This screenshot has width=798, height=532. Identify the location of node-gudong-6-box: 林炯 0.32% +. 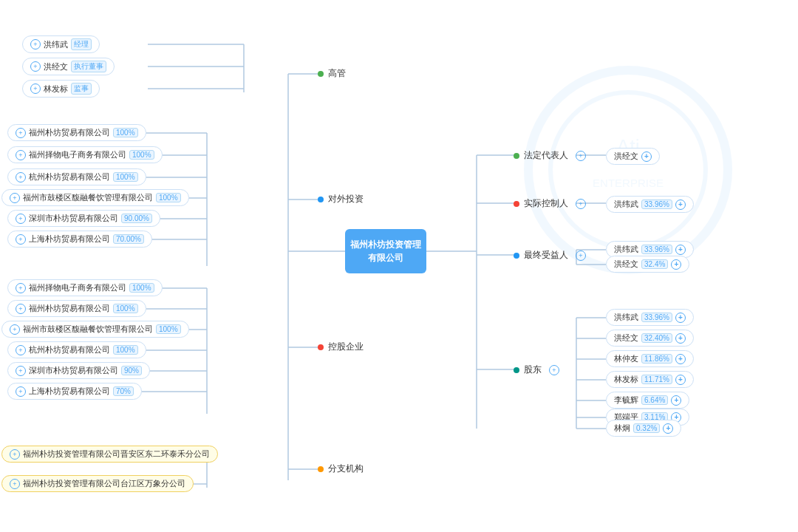
(644, 429).